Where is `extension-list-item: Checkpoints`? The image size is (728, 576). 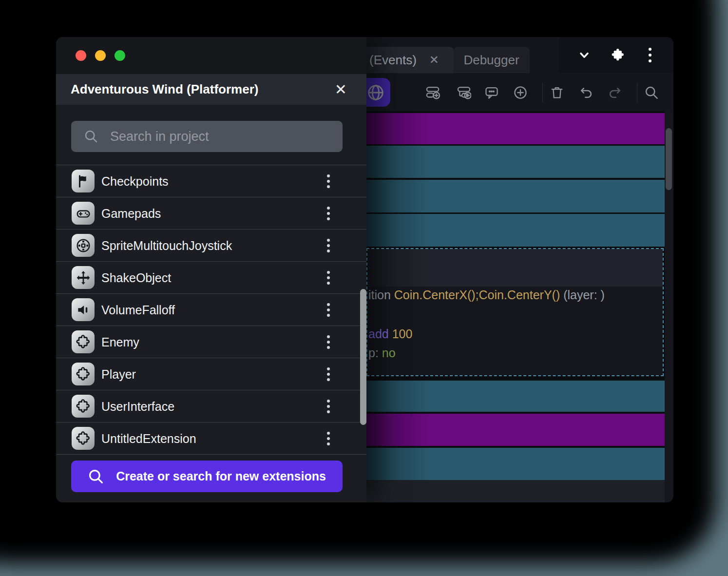
extension-list-item: Checkpoints is located at coordinates (211, 181).